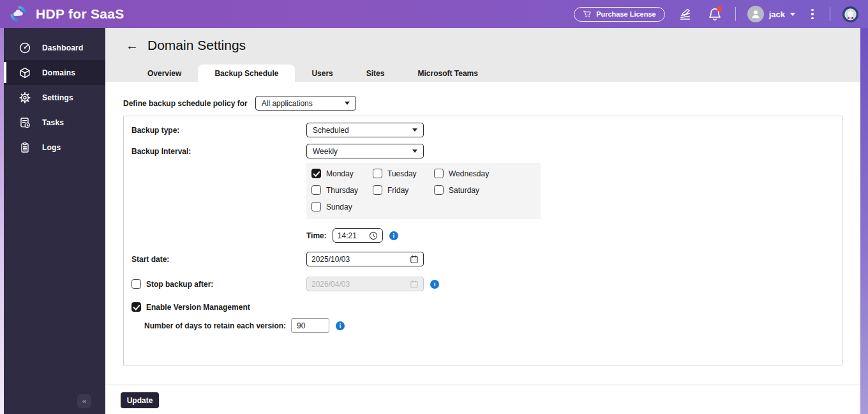 This screenshot has height=414, width=868. I want to click on retain-days-input, so click(310, 326).